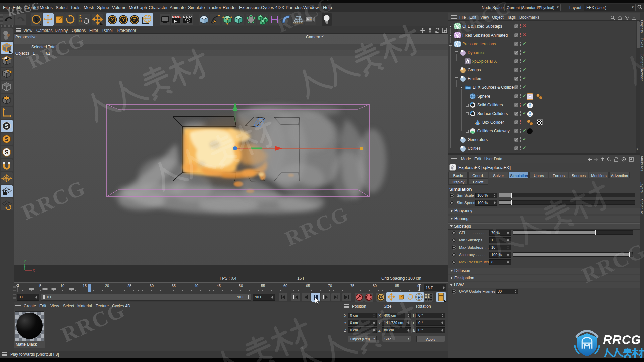  Describe the element at coordinates (419, 297) in the screenshot. I see `svg-text: P` at that location.